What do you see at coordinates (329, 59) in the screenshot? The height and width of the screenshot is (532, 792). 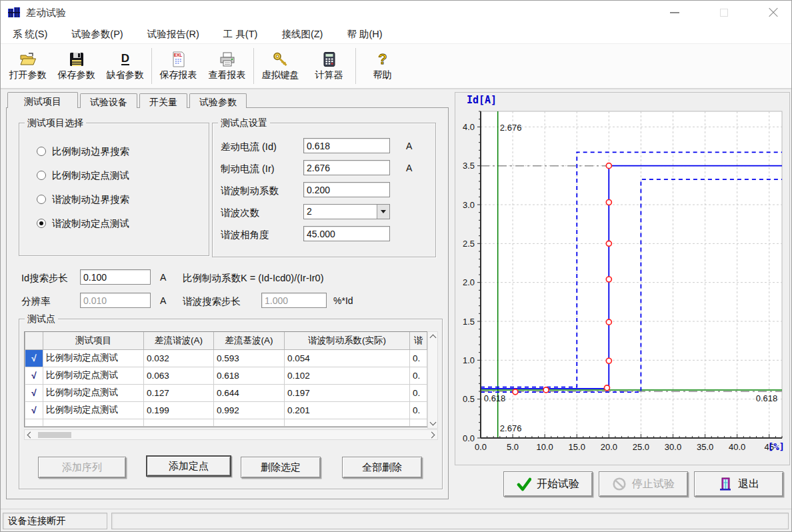 I see `calculator-icon` at bounding box center [329, 59].